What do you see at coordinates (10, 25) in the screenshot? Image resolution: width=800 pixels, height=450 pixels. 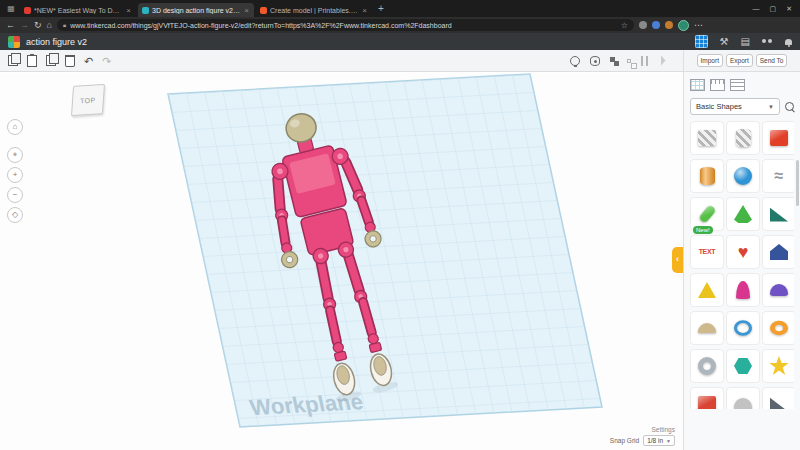 I see `back-icon: ←` at bounding box center [10, 25].